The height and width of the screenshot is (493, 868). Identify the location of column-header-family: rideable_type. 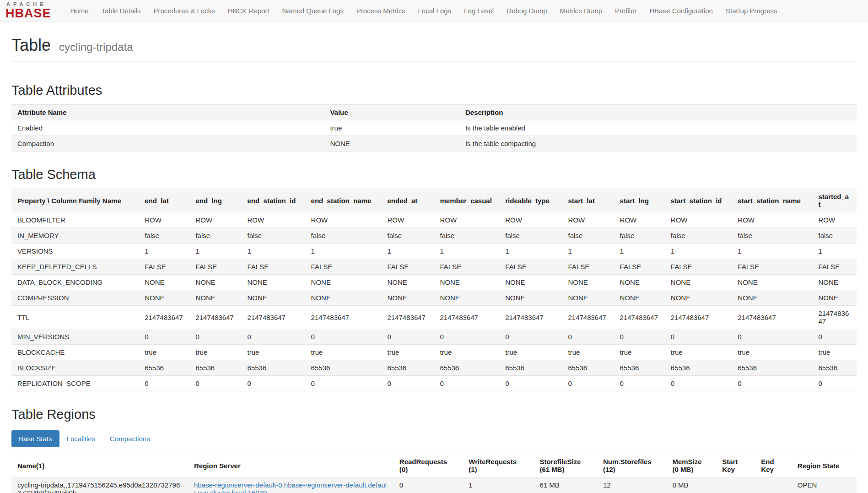
(531, 200).